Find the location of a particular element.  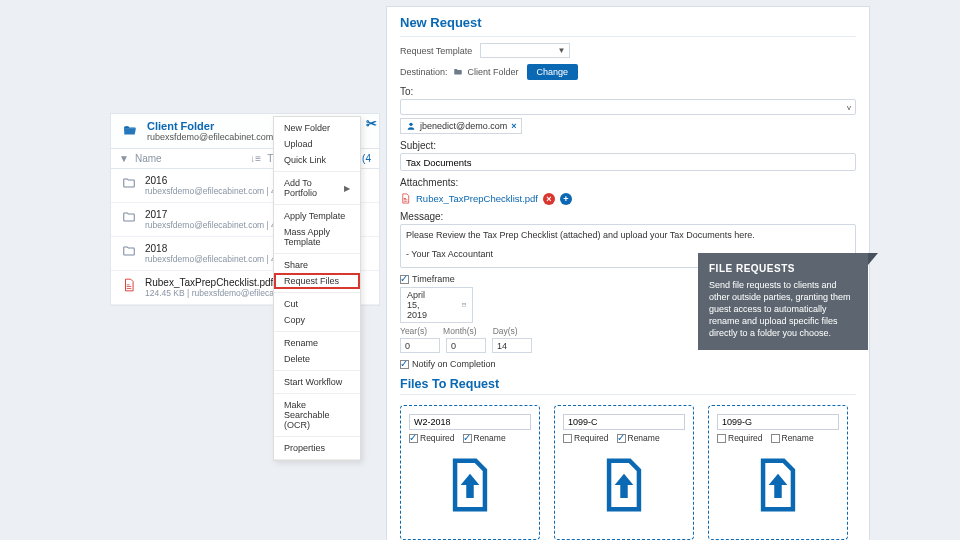

info-callout: FILE REQUESTS Send file requests to clie… is located at coordinates (783, 302).